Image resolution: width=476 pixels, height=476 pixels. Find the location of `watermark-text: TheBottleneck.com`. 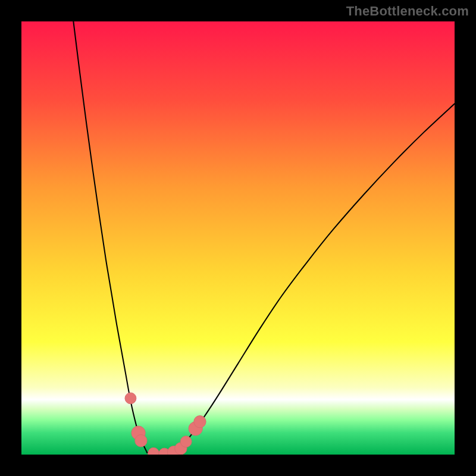

watermark-text: TheBottleneck.com is located at coordinates (408, 11).